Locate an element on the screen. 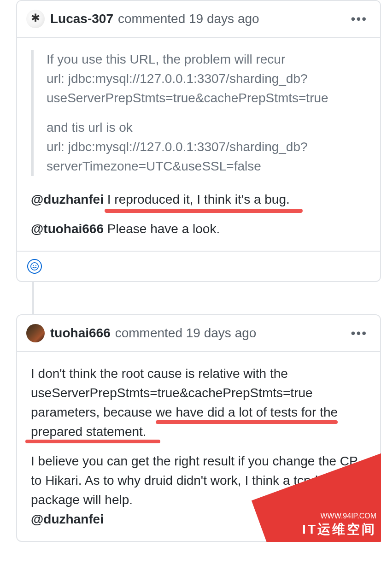 Image resolution: width=381 pixels, height=588 pixels. comment-line: @tuohai666 Please have a look. is located at coordinates (199, 229).